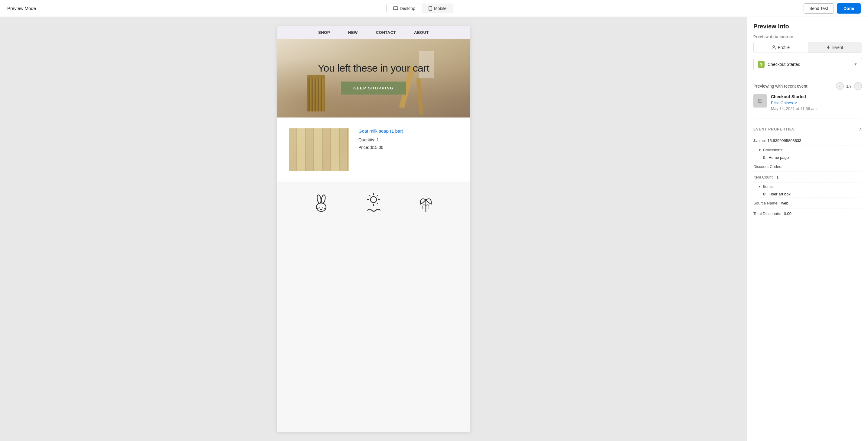 The width and height of the screenshot is (868, 441). What do you see at coordinates (381, 131) in the screenshot?
I see `product-link: Goat milk soap (1 bar)` at bounding box center [381, 131].